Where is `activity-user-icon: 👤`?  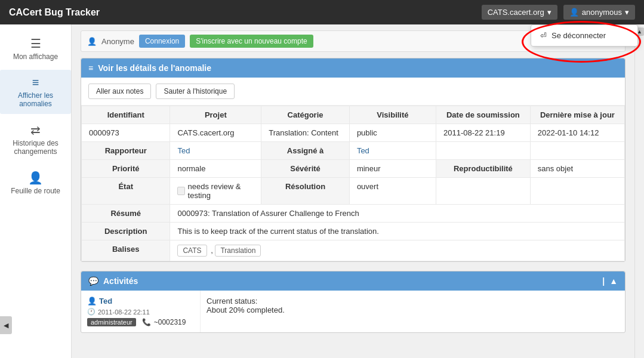 activity-user-icon: 👤 is located at coordinates (92, 301).